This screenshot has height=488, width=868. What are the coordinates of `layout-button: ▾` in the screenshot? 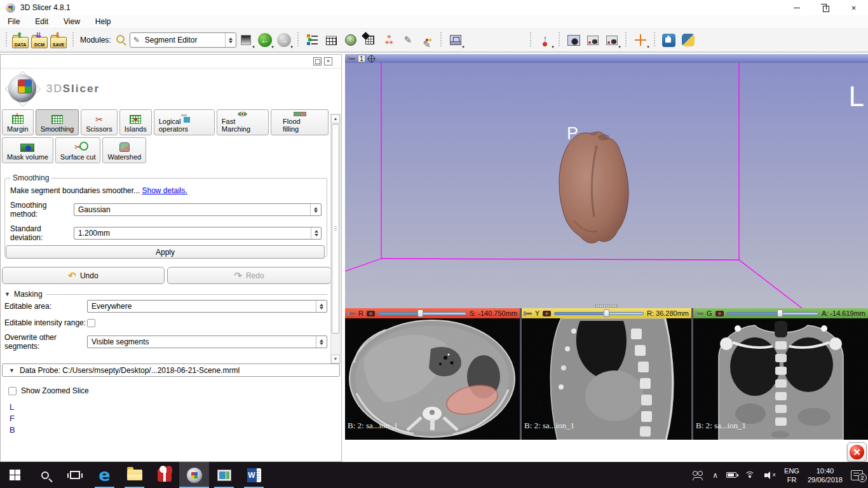 It's located at (456, 40).